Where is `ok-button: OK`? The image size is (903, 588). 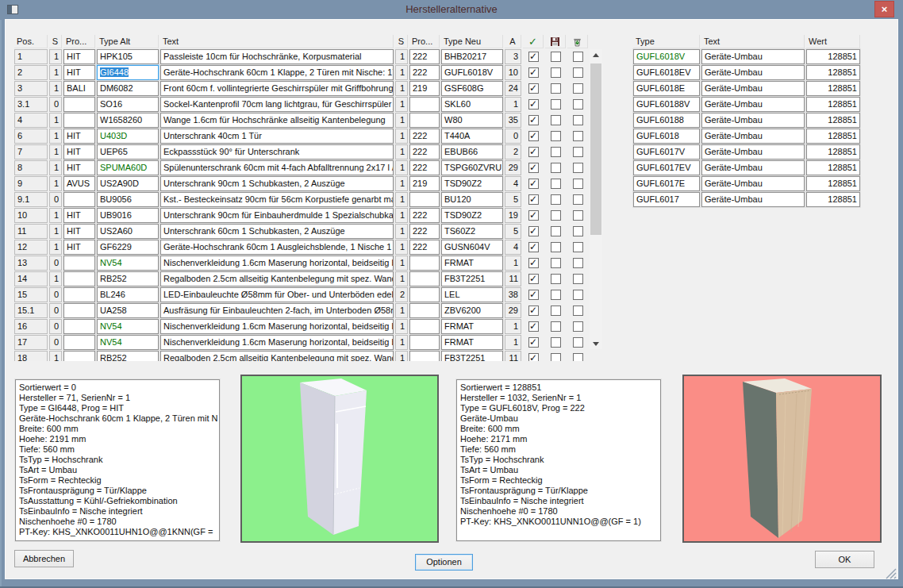
ok-button: OK is located at coordinates (844, 559).